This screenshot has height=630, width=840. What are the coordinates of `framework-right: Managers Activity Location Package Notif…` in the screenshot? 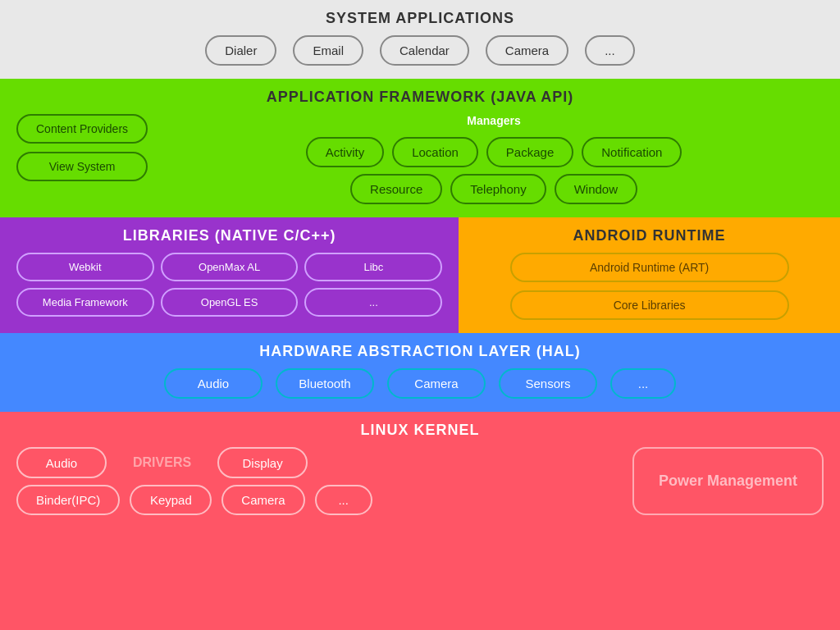 It's located at (494, 159).